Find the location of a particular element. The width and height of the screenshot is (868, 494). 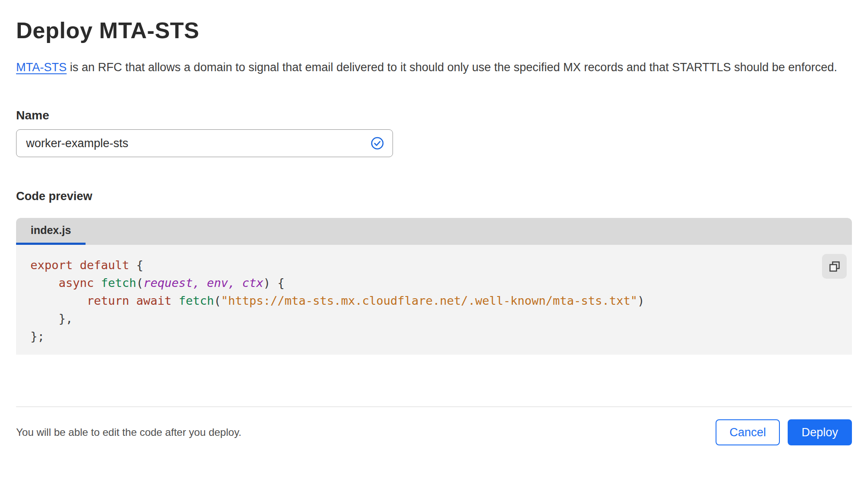

code-line: async fetch(request, env, ctx) { is located at coordinates (441, 283).